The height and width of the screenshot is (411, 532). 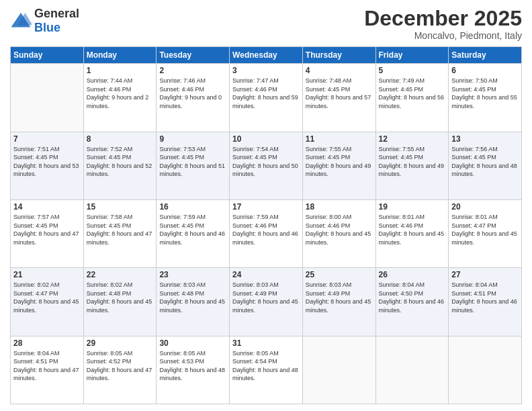 I want to click on day-number: 5, so click(x=412, y=71).